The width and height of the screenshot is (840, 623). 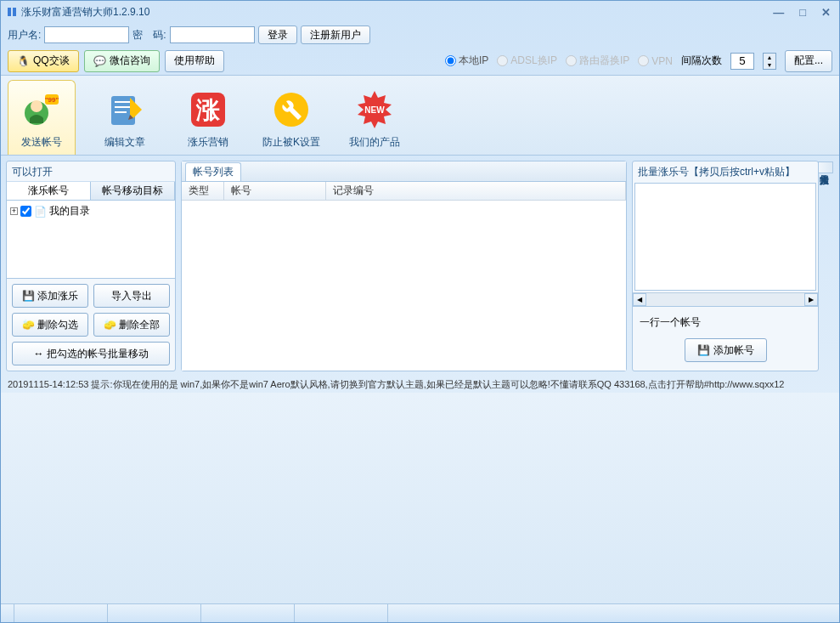 What do you see at coordinates (291, 117) in the screenshot?
I see `tab-anti-k: 防止被K设置` at bounding box center [291, 117].